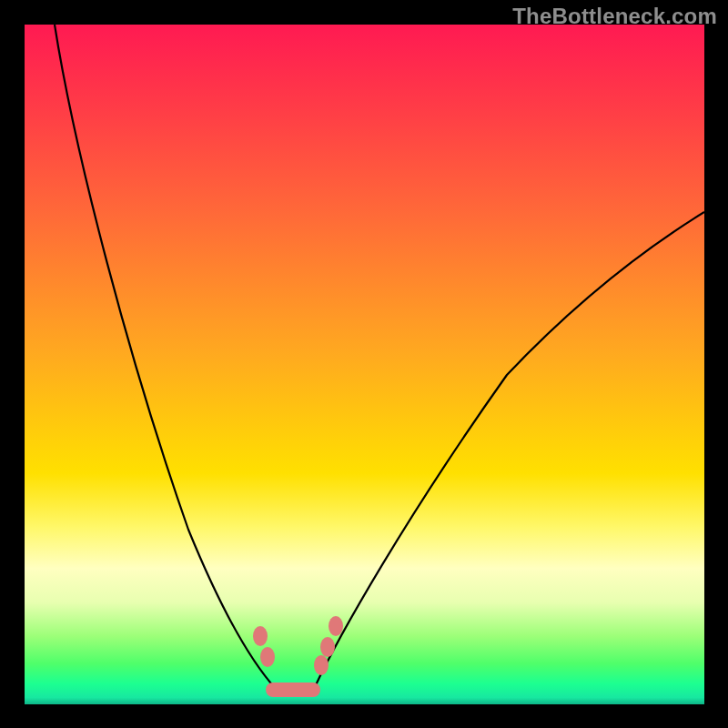 The image size is (728, 728). What do you see at coordinates (268, 657) in the screenshot?
I see `left-marker-lower` at bounding box center [268, 657].